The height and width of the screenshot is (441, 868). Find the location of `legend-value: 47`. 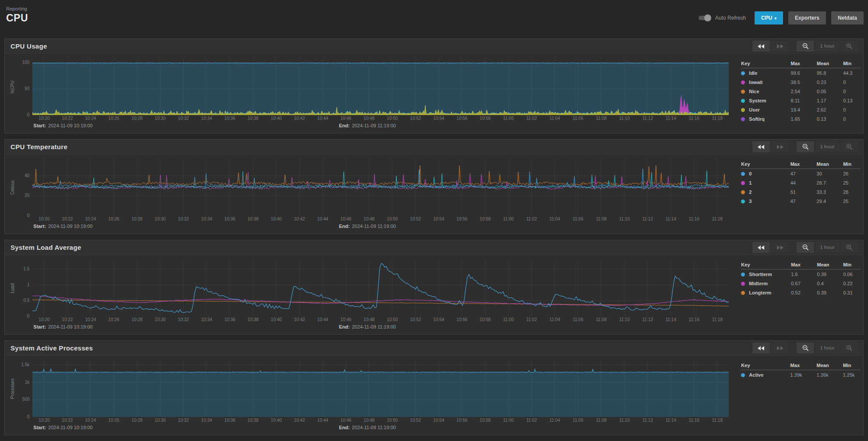

legend-value: 47 is located at coordinates (804, 201).